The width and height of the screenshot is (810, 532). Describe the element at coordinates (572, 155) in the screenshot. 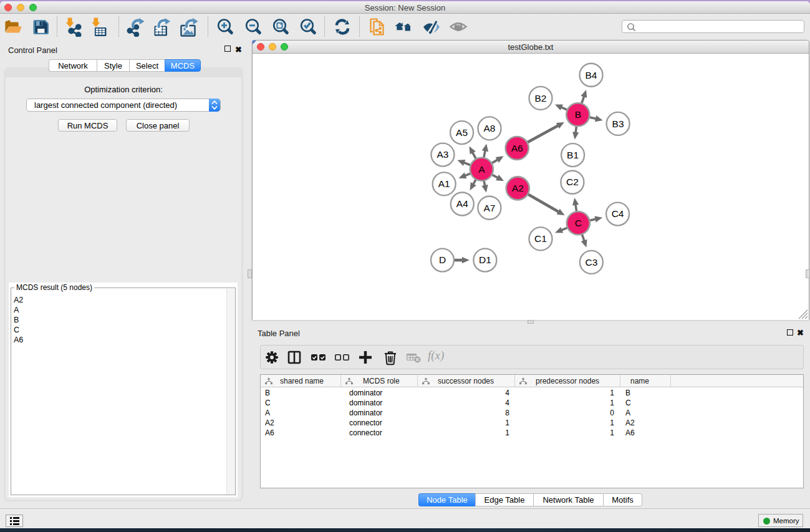

I see `svg-text: B1` at that location.